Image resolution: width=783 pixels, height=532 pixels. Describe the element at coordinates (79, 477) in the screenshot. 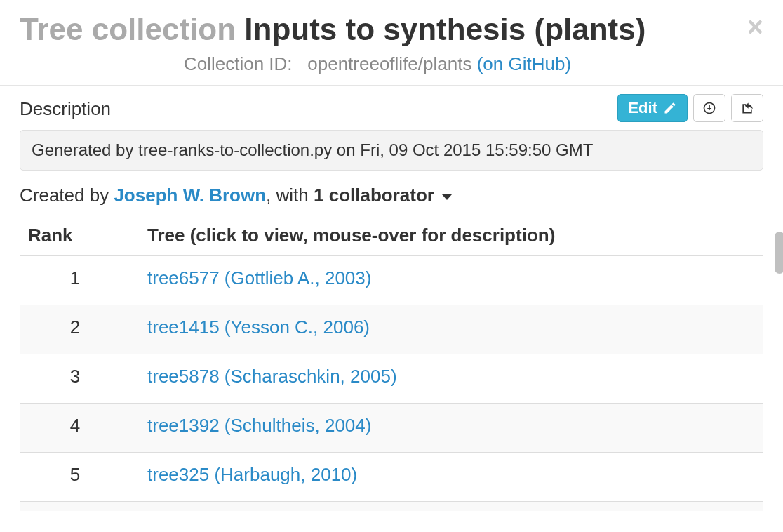

I see `rank-cell: 5` at that location.